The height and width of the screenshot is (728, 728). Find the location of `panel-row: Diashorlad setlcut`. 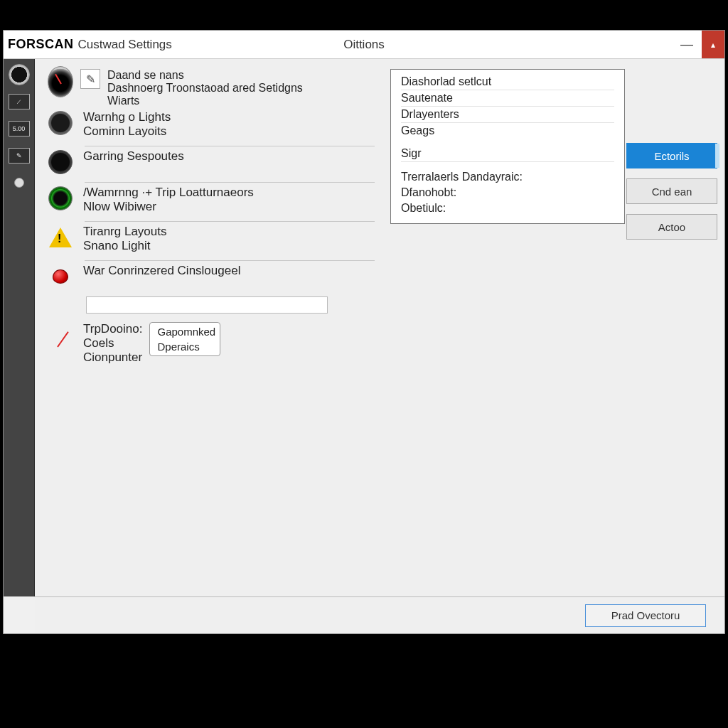

panel-row: Diashorlad setlcut is located at coordinates (508, 82).